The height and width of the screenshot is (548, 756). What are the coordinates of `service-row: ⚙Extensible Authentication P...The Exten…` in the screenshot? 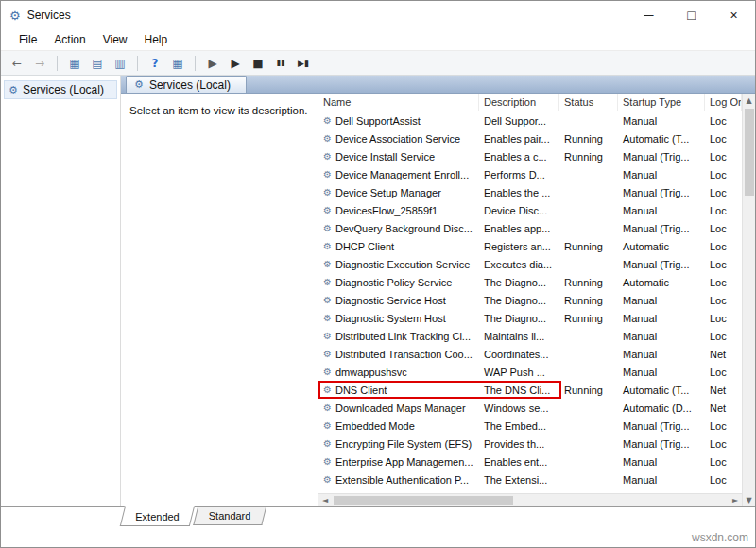 It's located at (530, 480).